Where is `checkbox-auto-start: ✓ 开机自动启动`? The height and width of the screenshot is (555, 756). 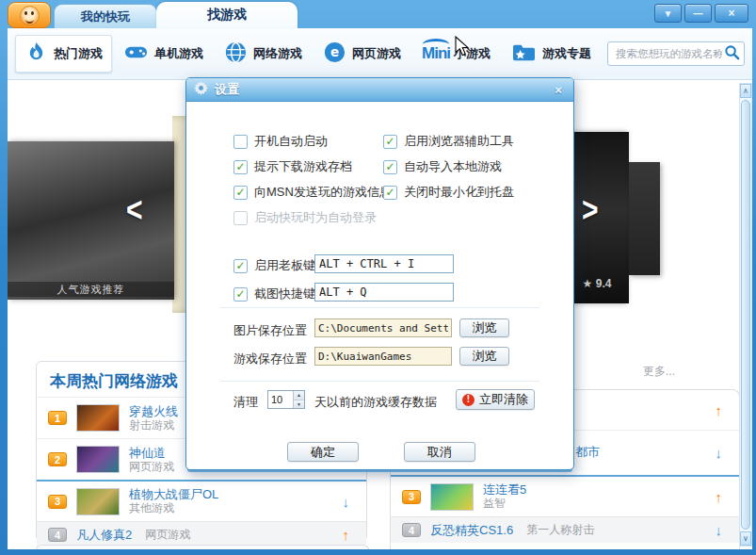
checkbox-auto-start: ✓ 开机自动启动 is located at coordinates (281, 141).